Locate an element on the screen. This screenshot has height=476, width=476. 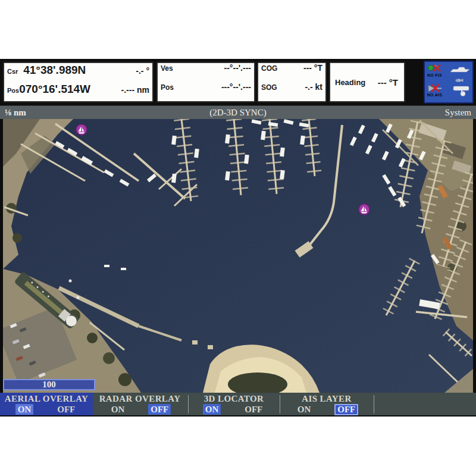
cursor-distance-value: -.--- nm is located at coordinates (136, 90).